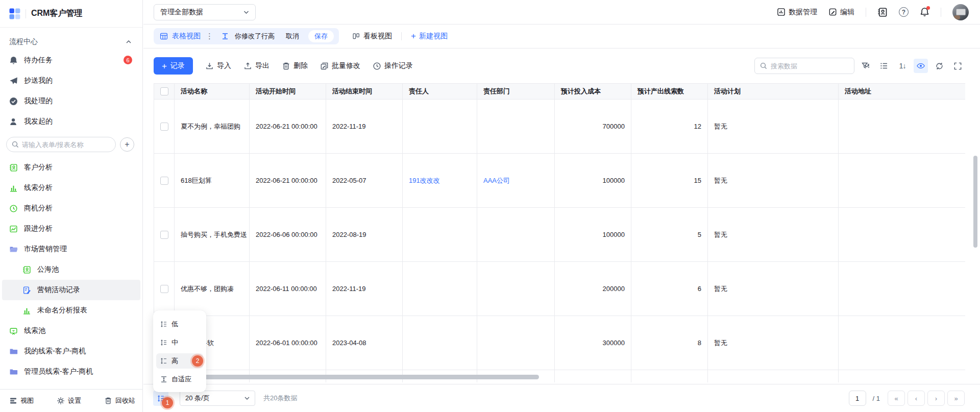 The image size is (980, 412). Describe the element at coordinates (218, 66) in the screenshot. I see `import-button: 导入` at that location.